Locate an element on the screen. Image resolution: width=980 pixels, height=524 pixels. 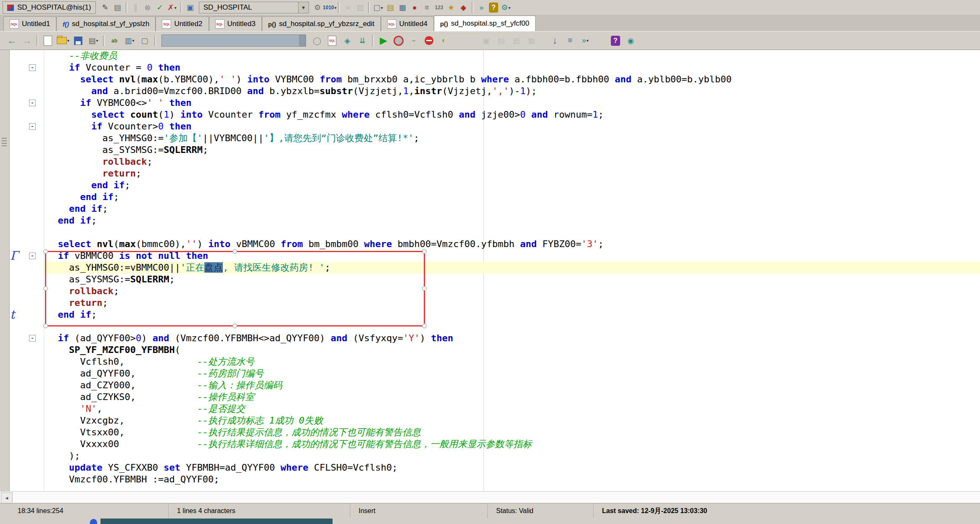
code-line-33: Vtsxx00, --执行结果提示信息，成功的情况下也可能有警告信息 is located at coordinates (512, 432).